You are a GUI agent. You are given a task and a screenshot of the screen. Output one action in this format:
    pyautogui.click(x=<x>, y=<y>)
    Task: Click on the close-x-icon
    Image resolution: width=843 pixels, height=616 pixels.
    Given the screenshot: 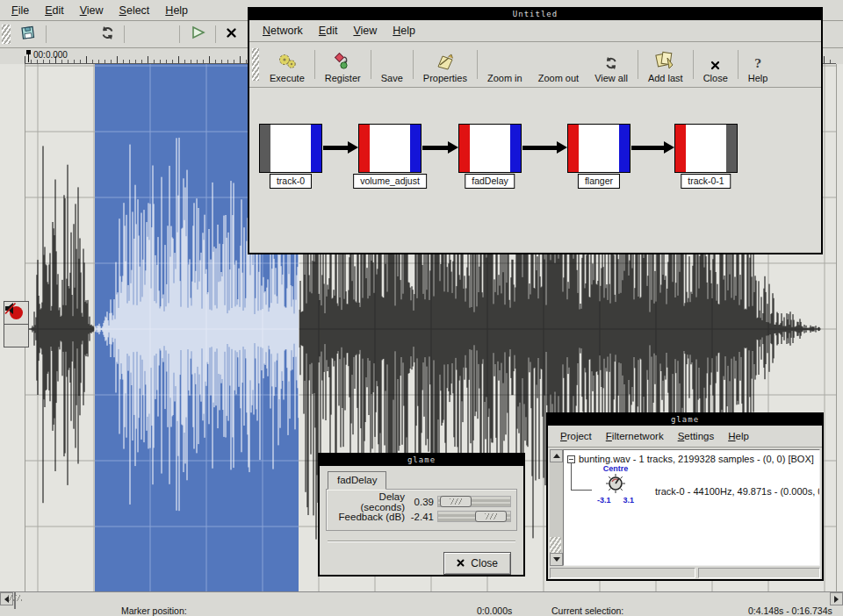 What is the action you would take?
    pyautogui.click(x=715, y=61)
    